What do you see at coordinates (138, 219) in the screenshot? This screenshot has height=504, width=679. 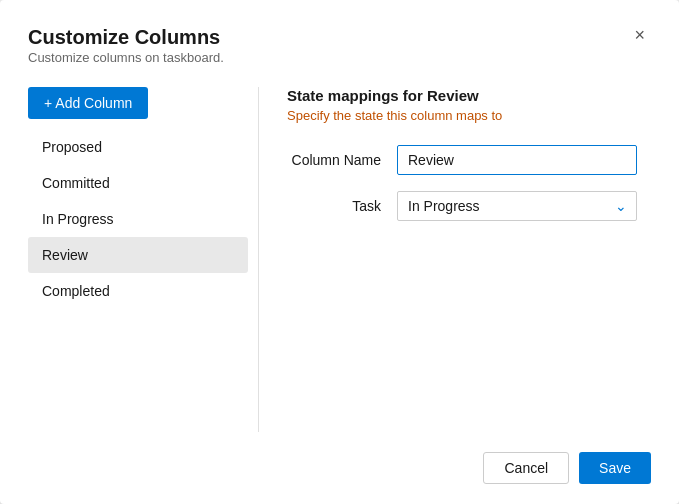 I see `column-list: Proposed Committed In Progress Review Co…` at bounding box center [138, 219].